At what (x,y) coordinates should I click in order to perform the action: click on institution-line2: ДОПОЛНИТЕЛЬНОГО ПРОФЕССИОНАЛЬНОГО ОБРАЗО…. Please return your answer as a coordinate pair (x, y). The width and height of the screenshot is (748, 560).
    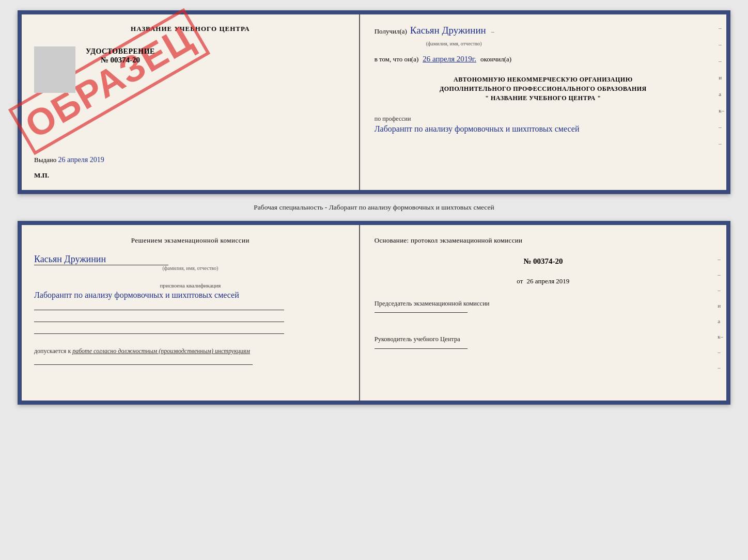
    Looking at the image, I should click on (543, 89).